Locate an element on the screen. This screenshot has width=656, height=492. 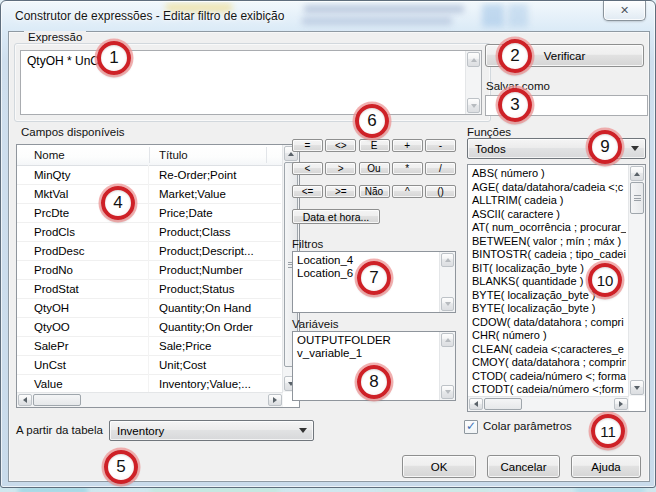
table-row: ProdClsProduct;Class is located at coordinates (149, 232).